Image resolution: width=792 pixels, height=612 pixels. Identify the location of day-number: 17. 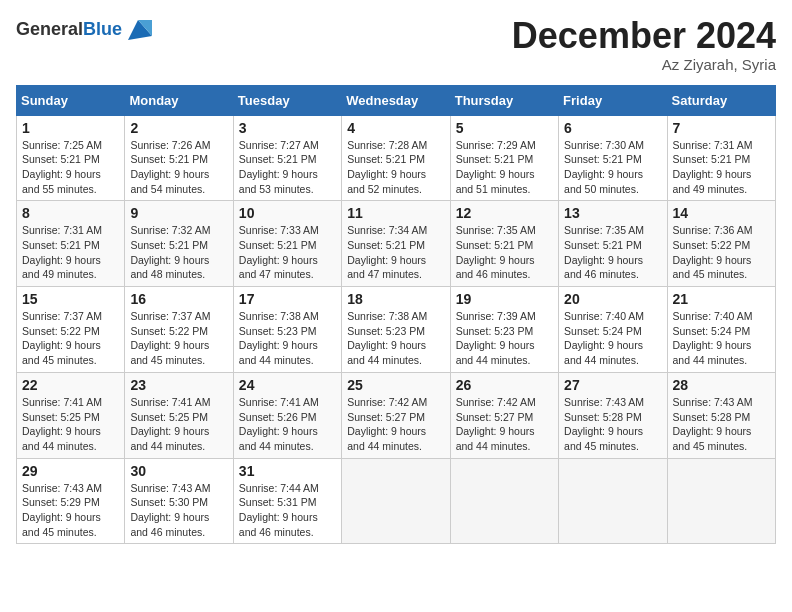
(288, 299).